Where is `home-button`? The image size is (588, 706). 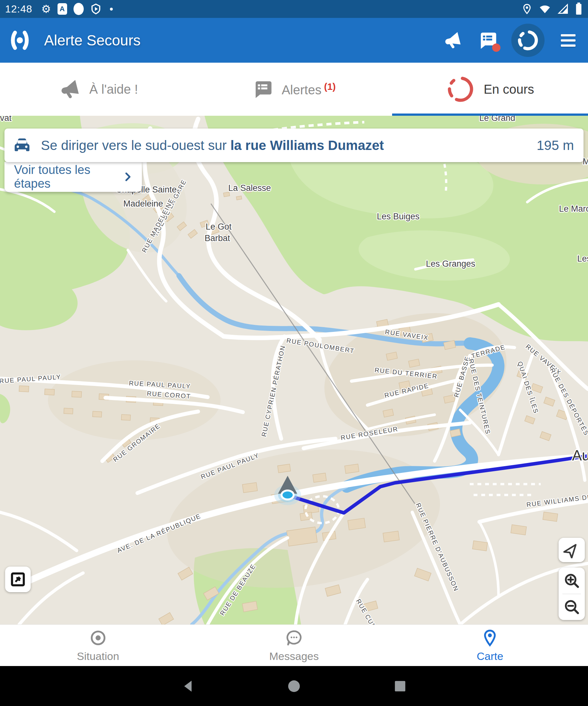
home-button is located at coordinates (294, 686).